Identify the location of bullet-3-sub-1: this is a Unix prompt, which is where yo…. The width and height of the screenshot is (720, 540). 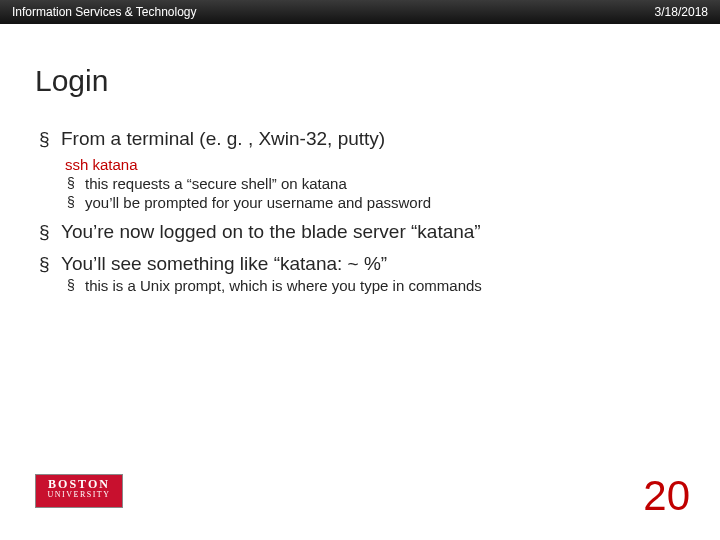
(373, 286).